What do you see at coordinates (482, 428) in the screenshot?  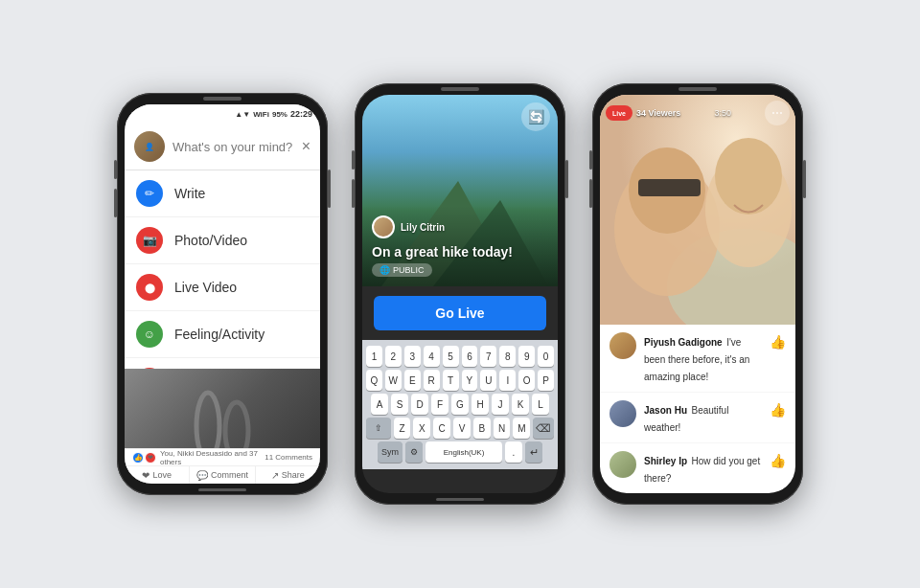 I see `key-b: B` at bounding box center [482, 428].